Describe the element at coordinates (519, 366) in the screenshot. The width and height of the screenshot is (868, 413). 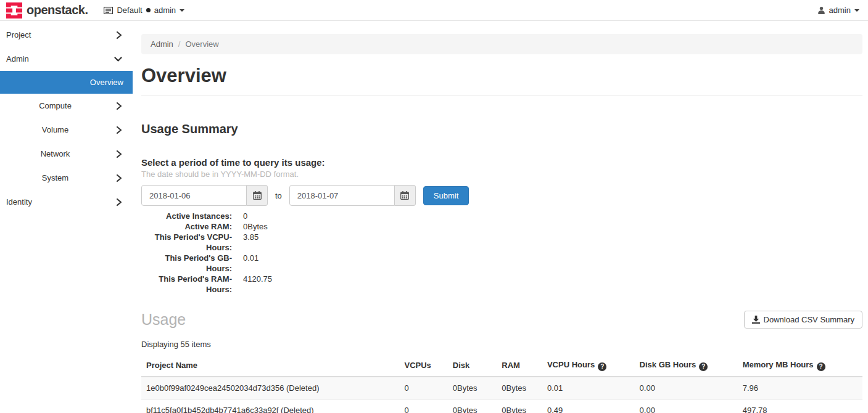
I see `col-ram: RAM` at that location.